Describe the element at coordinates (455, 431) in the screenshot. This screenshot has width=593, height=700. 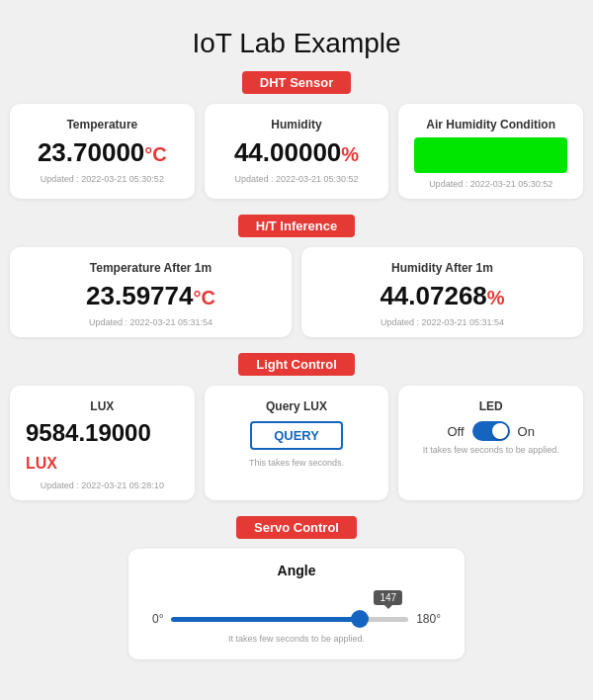
I see `led-off-label: Off` at that location.